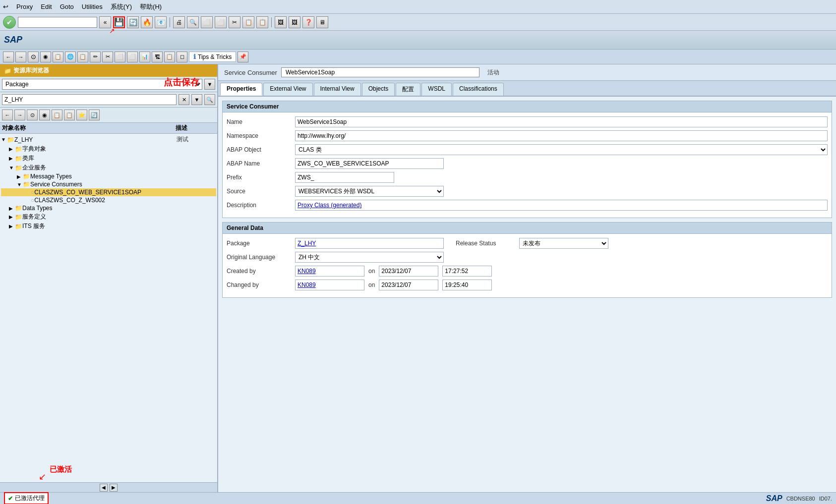 This screenshot has width=836, height=504. What do you see at coordinates (25, 7) in the screenshot?
I see `menu-proxy: Proxy` at bounding box center [25, 7].